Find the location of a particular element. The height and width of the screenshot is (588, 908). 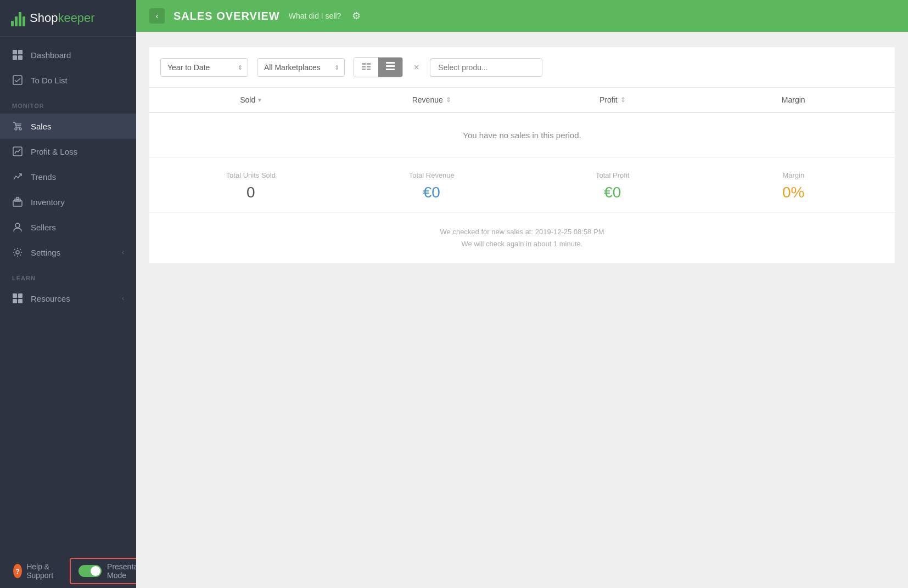

sidebar-nav: Dashboard To Do List MONITOR is located at coordinates (68, 295).